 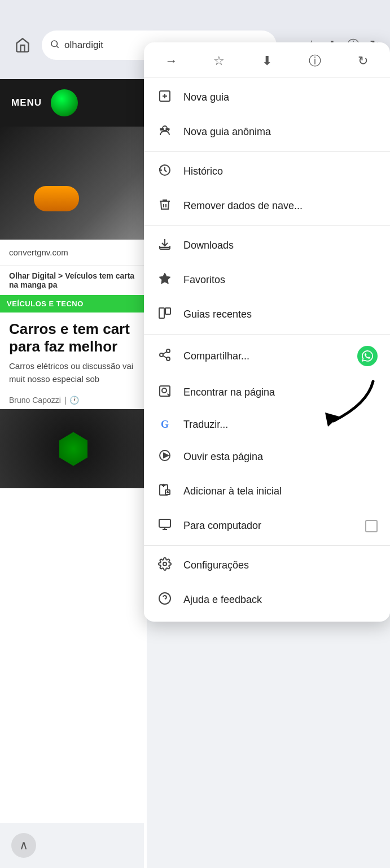 What do you see at coordinates (267, 425) in the screenshot?
I see `menu-item-traduzir: G Traduzir...` at bounding box center [267, 425].